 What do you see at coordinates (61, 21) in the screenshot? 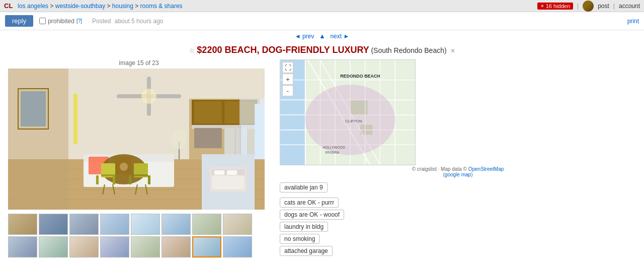
I see `prohibited-label: prohibited` at bounding box center [61, 21].